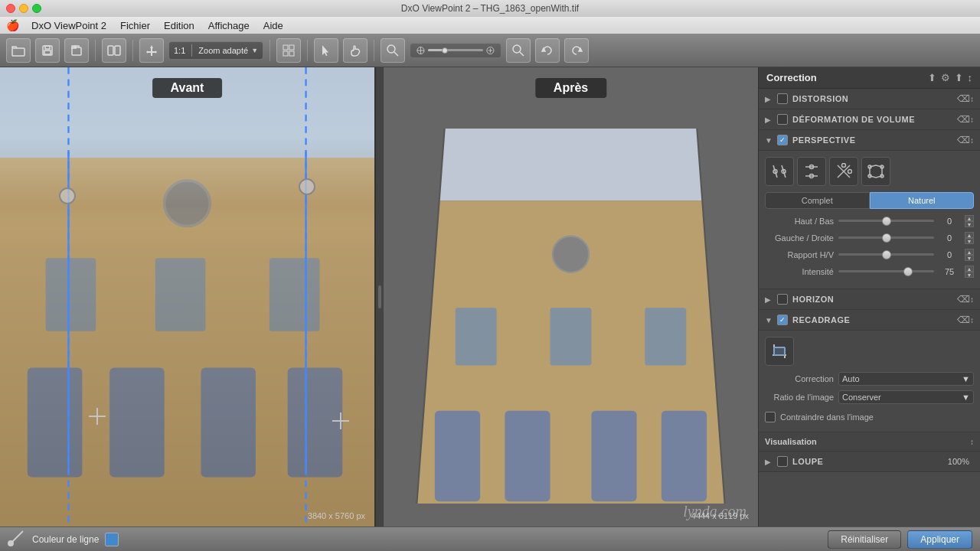  What do you see at coordinates (946, 78) in the screenshot?
I see `sidebar-settings-icon: ⚙` at bounding box center [946, 78].